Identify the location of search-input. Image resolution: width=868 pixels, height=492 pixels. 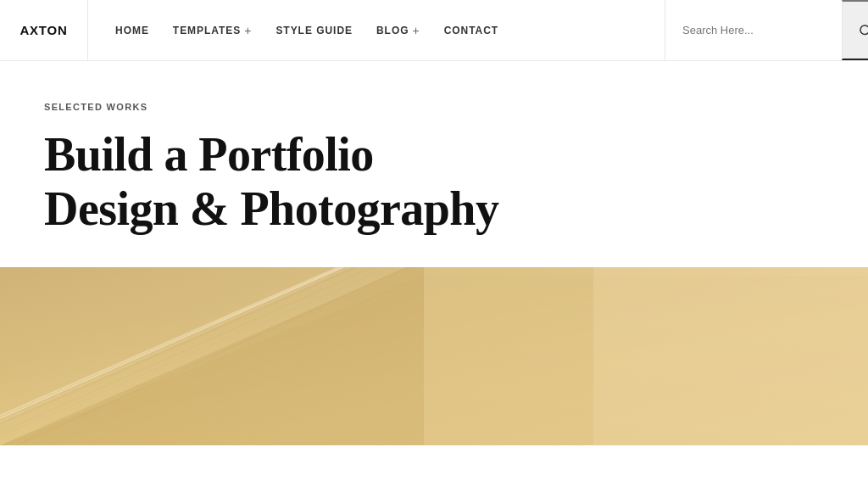
(754, 31).